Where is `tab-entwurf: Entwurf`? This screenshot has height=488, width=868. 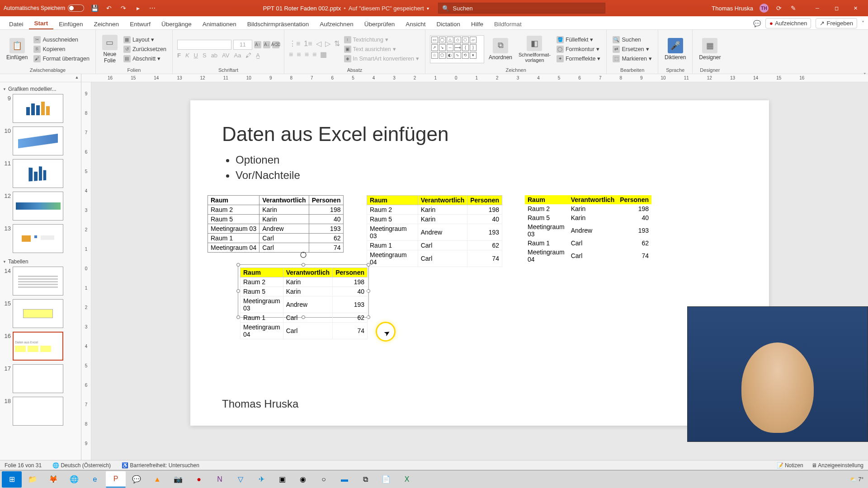
tab-entwurf: Entwurf is located at coordinates (140, 23).